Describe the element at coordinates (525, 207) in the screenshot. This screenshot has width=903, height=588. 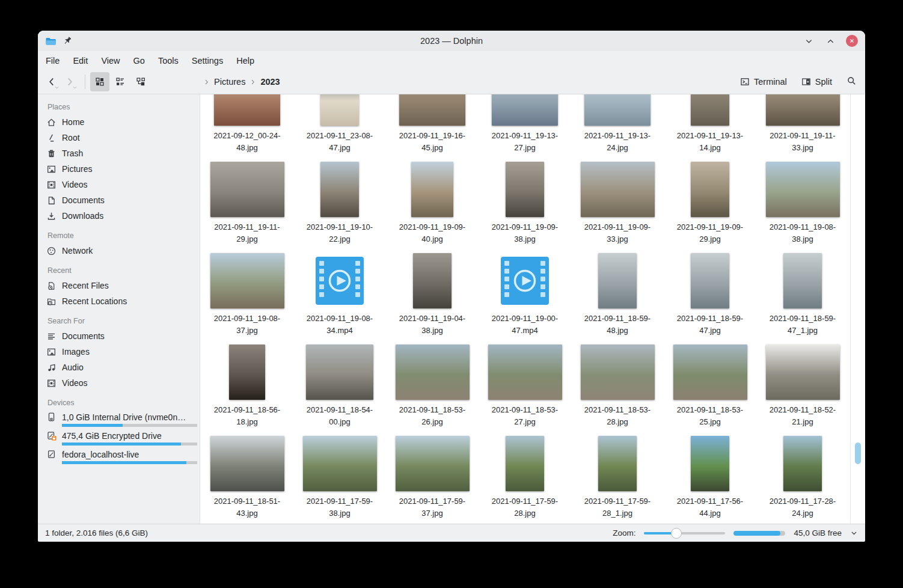
I see `file-item: 2021-09-11_19-09-38.jpg` at that location.